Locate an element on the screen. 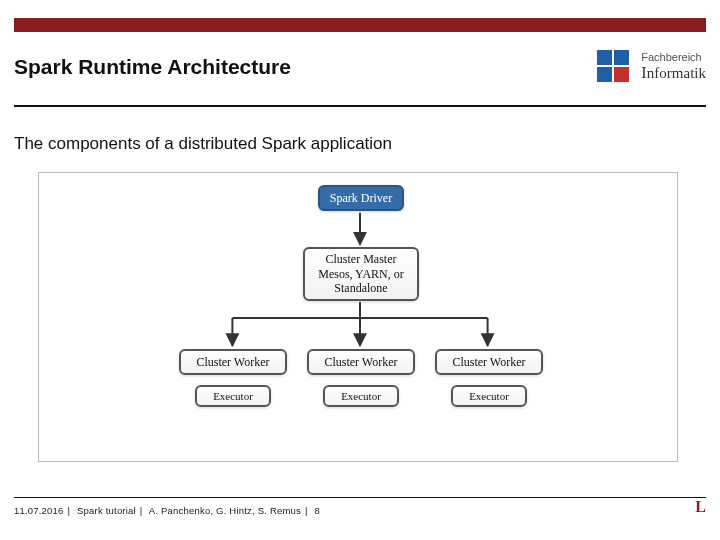 The height and width of the screenshot is (540, 720). footer-authors: A. Panchenko, G. Hintz, S. Remus is located at coordinates (225, 510).